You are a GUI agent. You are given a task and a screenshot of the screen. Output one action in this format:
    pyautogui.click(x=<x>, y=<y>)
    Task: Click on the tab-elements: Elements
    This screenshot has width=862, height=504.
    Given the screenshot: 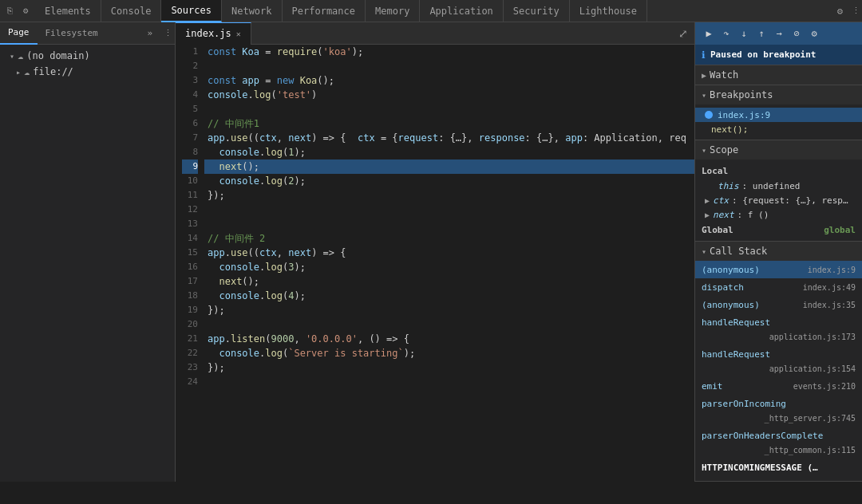 What is the action you would take?
    pyautogui.click(x=69, y=11)
    